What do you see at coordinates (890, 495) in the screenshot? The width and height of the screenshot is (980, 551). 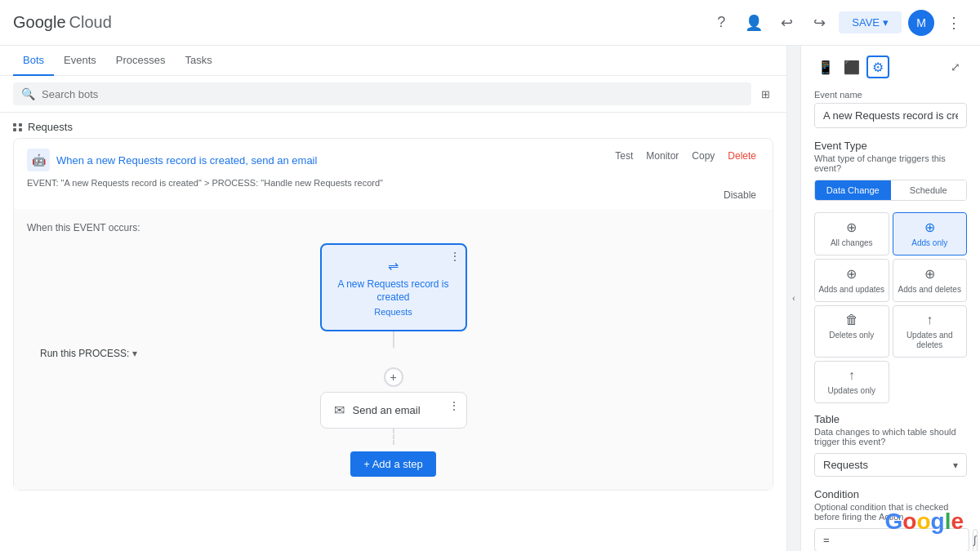 I see `condition-title: Condition` at bounding box center [890, 495].